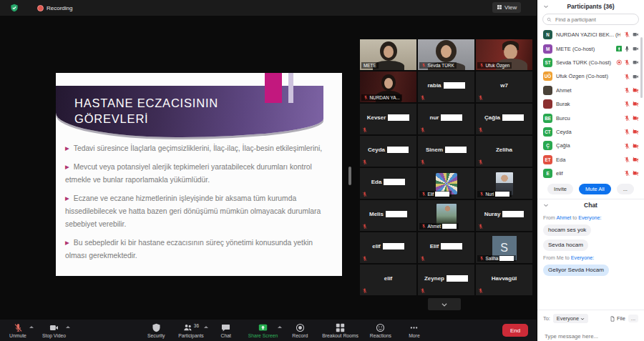 The height and width of the screenshot is (341, 644). I want to click on participant-row: STSevda TÜRK (Co-host), so click(591, 63).